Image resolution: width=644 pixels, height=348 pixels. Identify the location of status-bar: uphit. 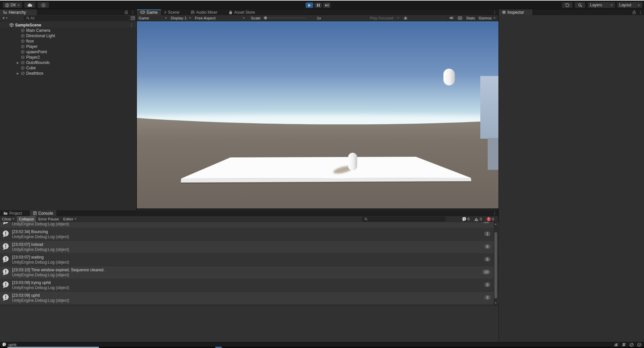
(322, 344).